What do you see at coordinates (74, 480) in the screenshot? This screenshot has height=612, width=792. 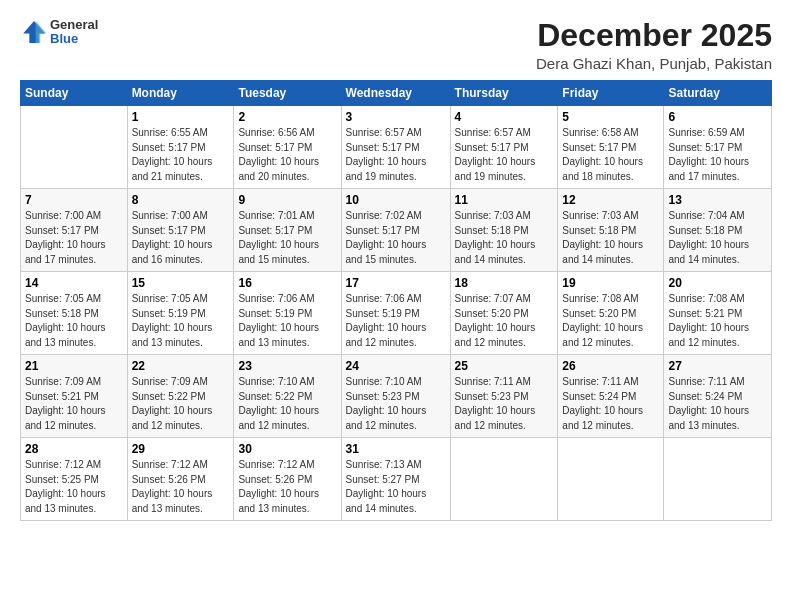 I see `table-row: 28Sunrise: 7:12 AMSunset: 5:25 PMDayligh…` at bounding box center [74, 480].